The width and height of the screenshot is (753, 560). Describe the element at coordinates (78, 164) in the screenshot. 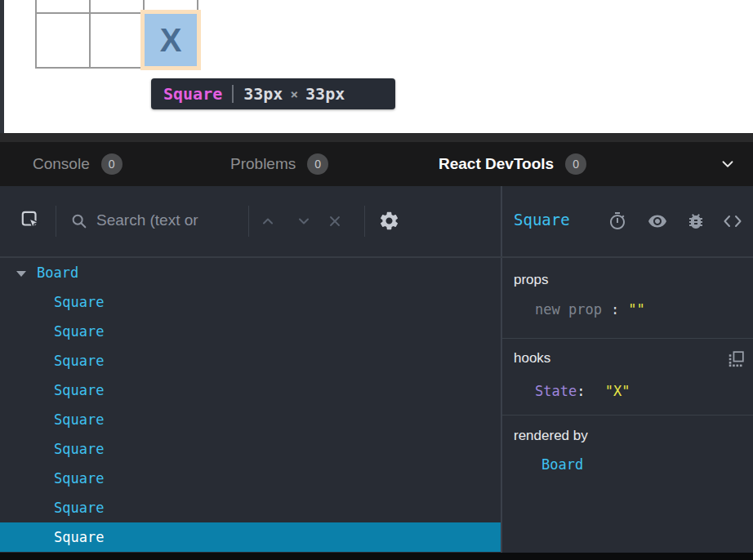

I see `tab-console: Console 0` at that location.